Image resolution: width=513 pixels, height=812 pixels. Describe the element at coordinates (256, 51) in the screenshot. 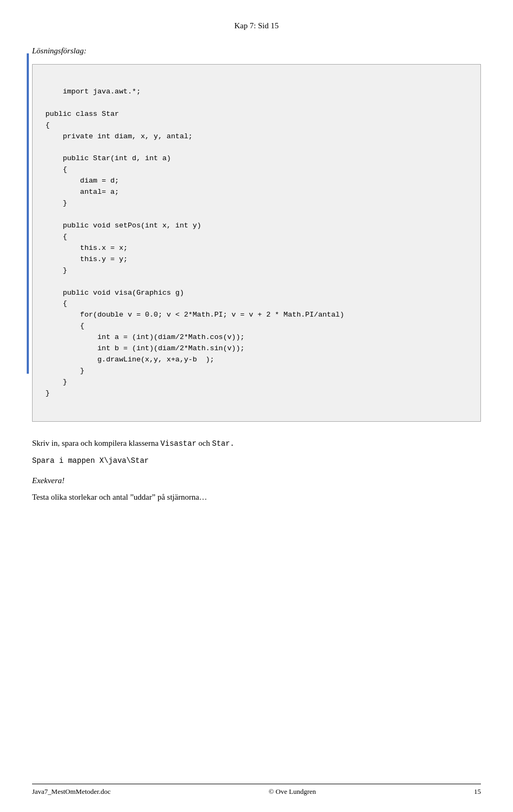

I see `section-label: Lösningsförslag:` at that location.